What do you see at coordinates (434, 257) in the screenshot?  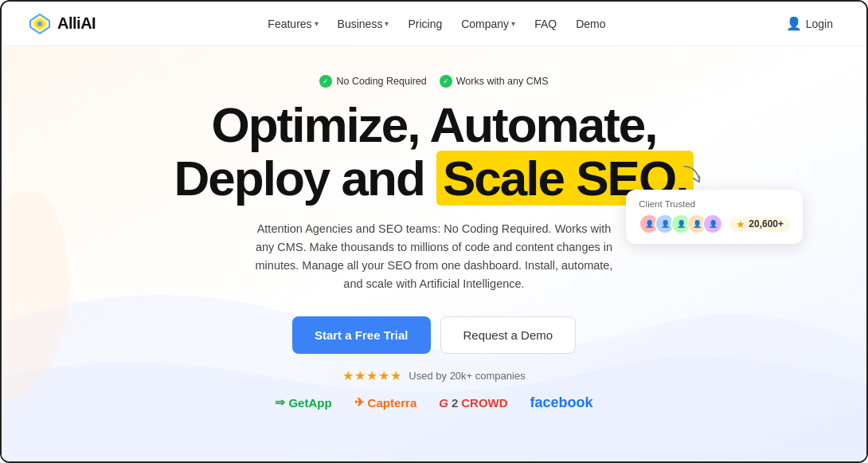 I see `hero-subtitle: Attention Agencies and SEO teams: No Cod…` at bounding box center [434, 257].